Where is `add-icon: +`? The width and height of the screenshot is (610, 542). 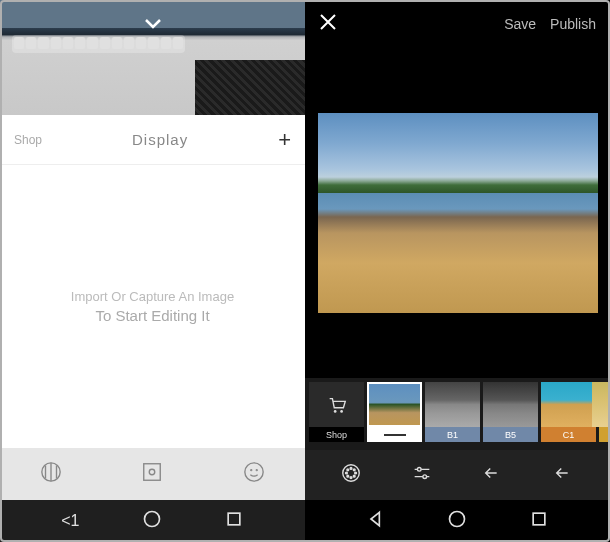
add-icon: + is located at coordinates (284, 140).